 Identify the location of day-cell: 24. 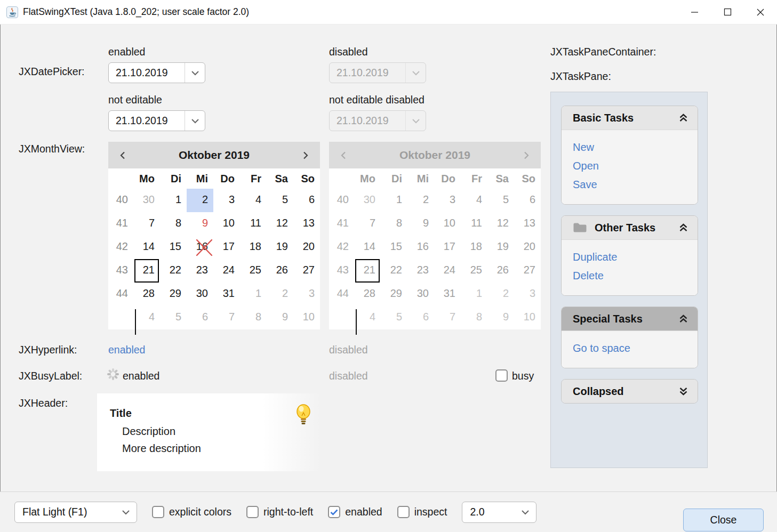
(227, 271).